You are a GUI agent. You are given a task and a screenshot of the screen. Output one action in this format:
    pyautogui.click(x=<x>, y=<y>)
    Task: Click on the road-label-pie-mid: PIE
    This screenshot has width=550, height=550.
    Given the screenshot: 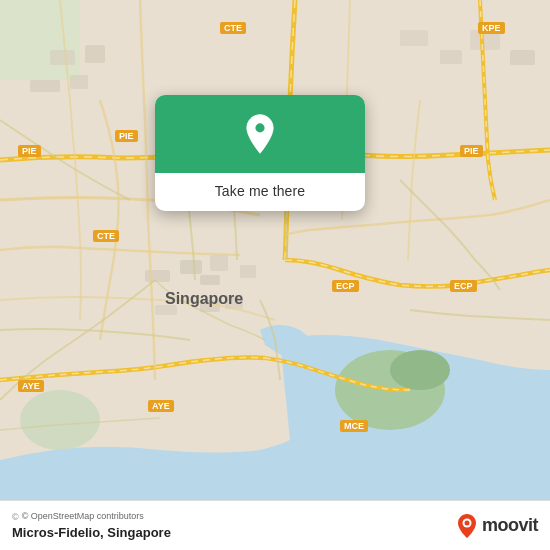 What is the action you would take?
    pyautogui.click(x=126, y=136)
    